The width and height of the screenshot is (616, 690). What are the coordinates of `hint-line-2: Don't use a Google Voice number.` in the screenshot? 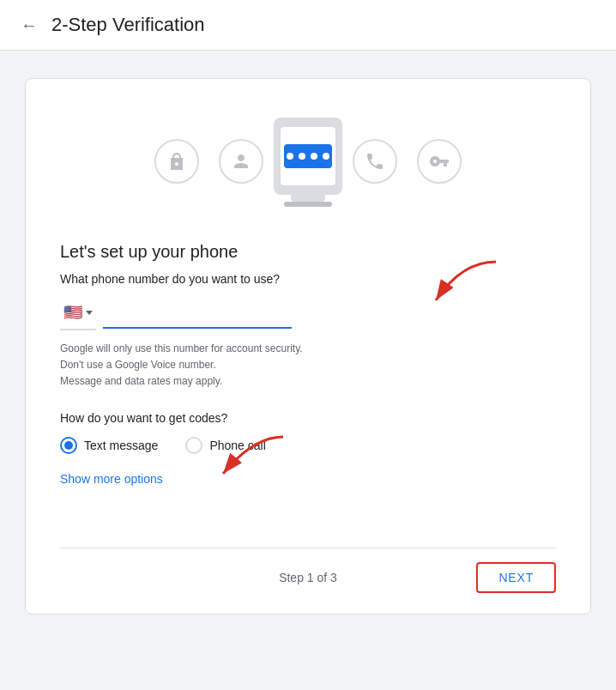 It's located at (308, 366).